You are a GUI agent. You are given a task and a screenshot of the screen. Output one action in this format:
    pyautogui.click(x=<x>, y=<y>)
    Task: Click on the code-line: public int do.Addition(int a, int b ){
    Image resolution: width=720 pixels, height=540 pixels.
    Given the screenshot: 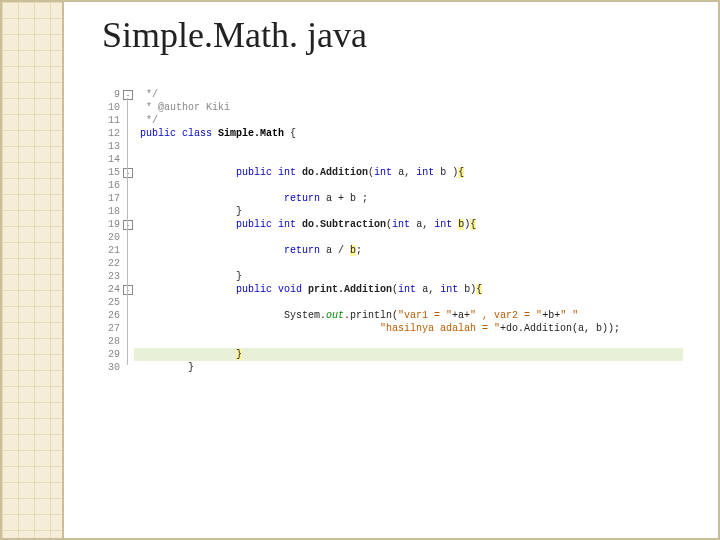 What is the action you would take?
    pyautogui.click(x=408, y=172)
    